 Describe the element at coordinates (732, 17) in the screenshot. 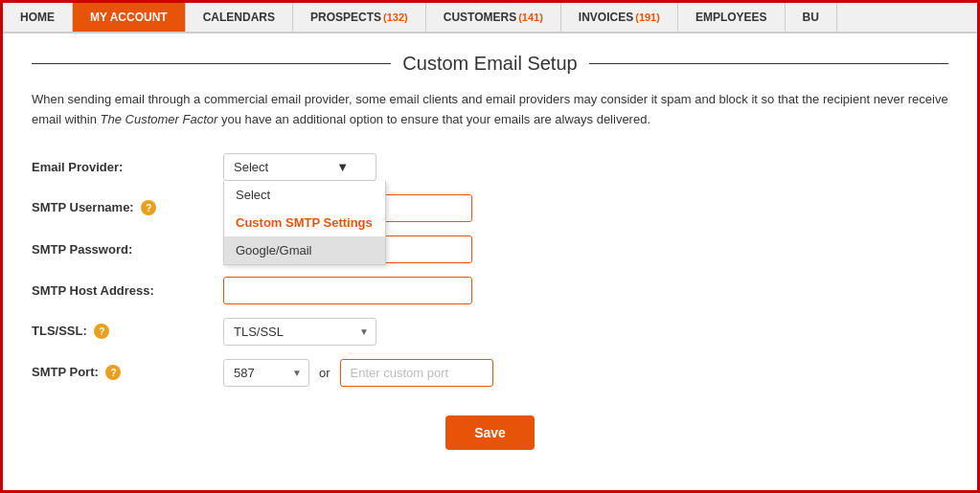

I see `nav-label-employees: EMPLOYEES` at that location.